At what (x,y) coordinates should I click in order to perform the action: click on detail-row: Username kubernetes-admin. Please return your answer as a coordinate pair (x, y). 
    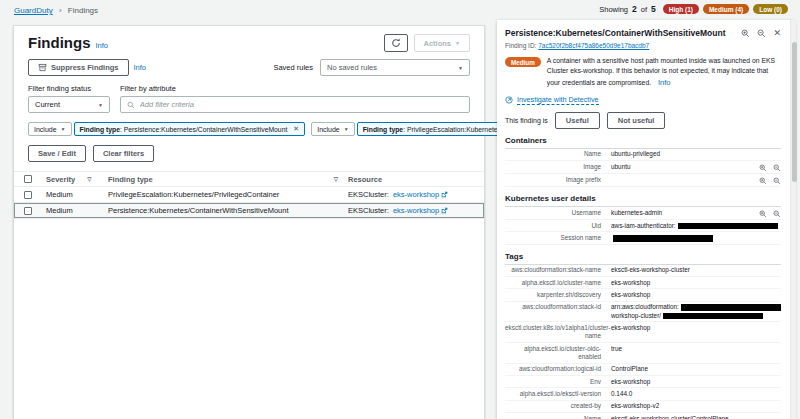
    Looking at the image, I should click on (643, 214).